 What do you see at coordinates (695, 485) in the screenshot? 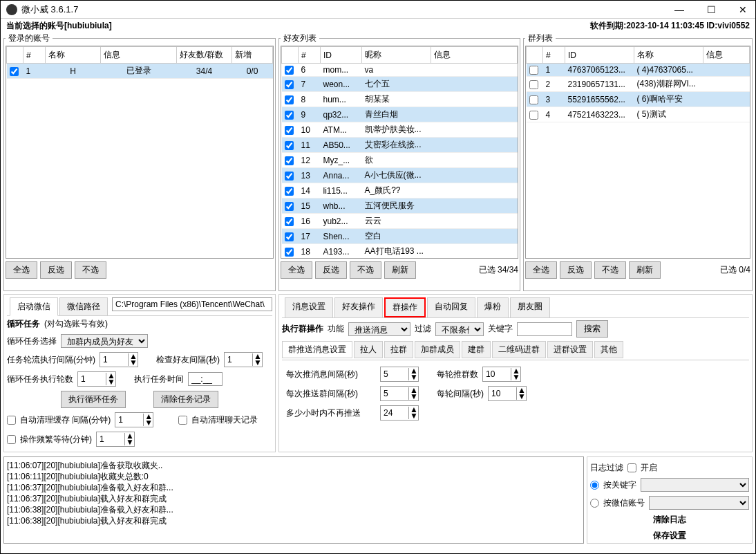
I see `filter-kw-select` at bounding box center [695, 485].